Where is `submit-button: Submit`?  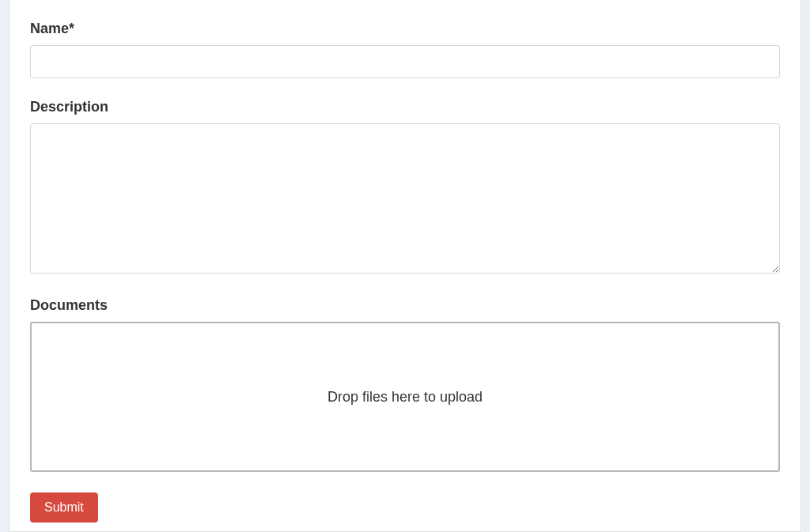
submit-button: Submit is located at coordinates (64, 507).